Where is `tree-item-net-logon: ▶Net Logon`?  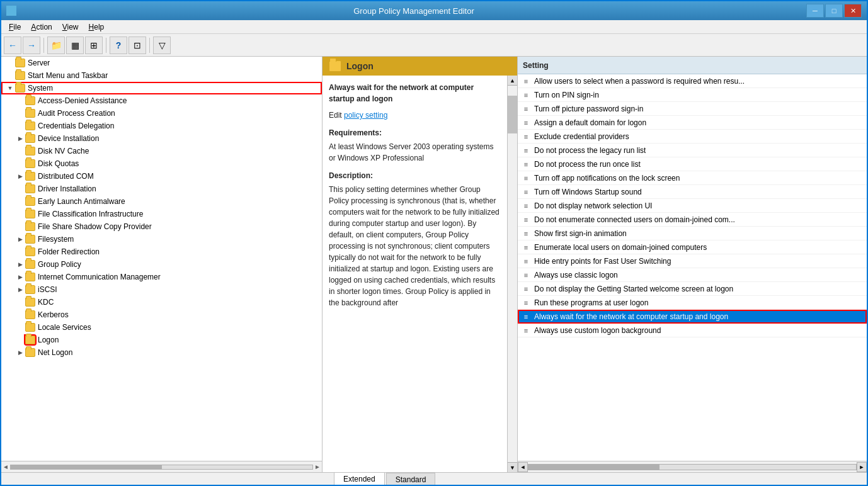
tree-item-net-logon: ▶Net Logon is located at coordinates (161, 353).